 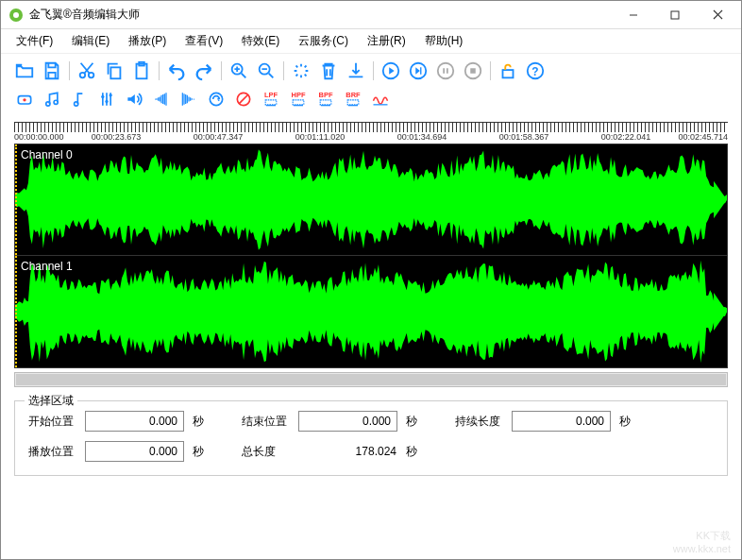 I want to click on copy-button, so click(x=114, y=71).